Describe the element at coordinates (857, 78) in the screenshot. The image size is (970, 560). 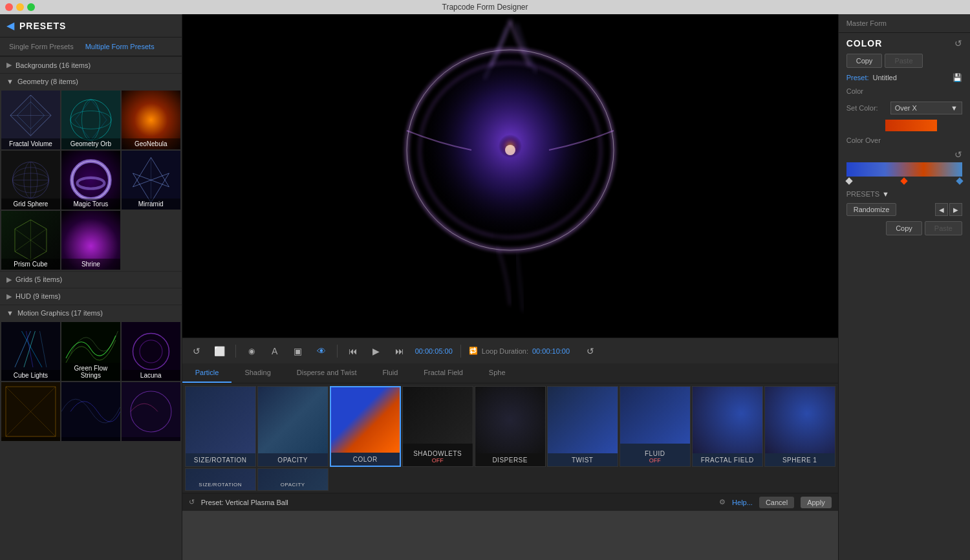
I see `preset-label: Preset:` at that location.